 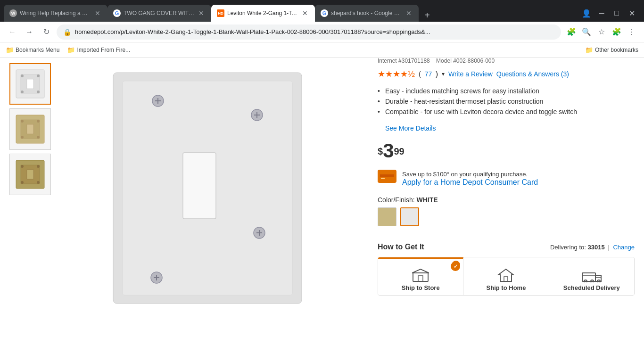 What do you see at coordinates (367, 13) in the screenshot?
I see `tab-4: G shepard's hook - Google Sear... ✕` at bounding box center [367, 13].